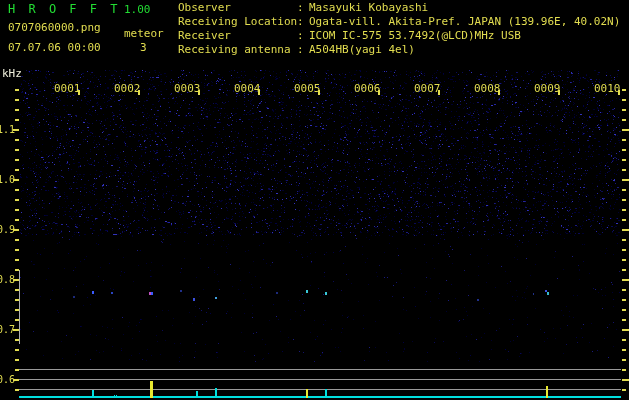 This screenshot has height=400, width=629. Describe the element at coordinates (54, 28) in the screenshot. I see `output-filename: 0707060000.png` at that location.